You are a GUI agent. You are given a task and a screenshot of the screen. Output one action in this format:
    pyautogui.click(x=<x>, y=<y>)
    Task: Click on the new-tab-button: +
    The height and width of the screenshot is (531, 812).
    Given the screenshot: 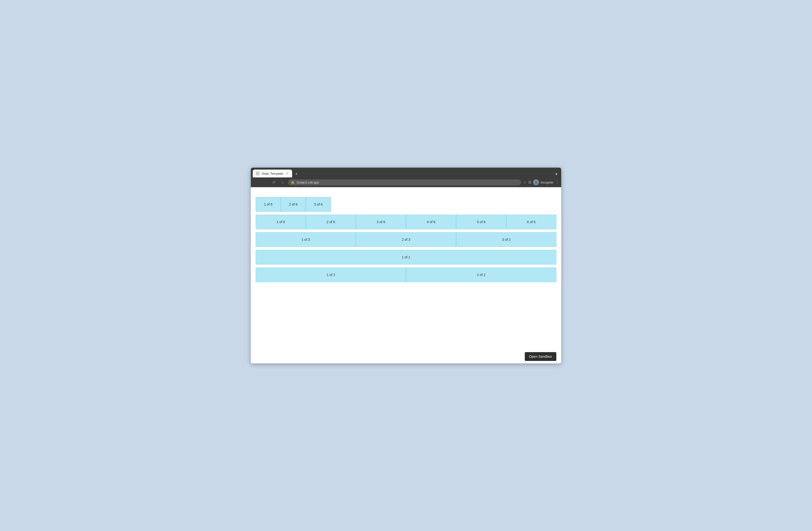 What is the action you would take?
    pyautogui.click(x=296, y=174)
    